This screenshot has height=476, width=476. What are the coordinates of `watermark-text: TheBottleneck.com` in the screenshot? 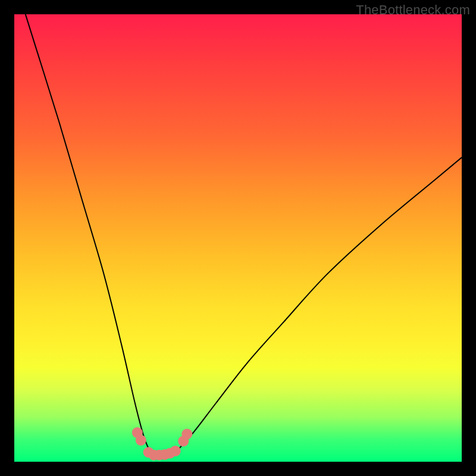 It's located at (413, 10).